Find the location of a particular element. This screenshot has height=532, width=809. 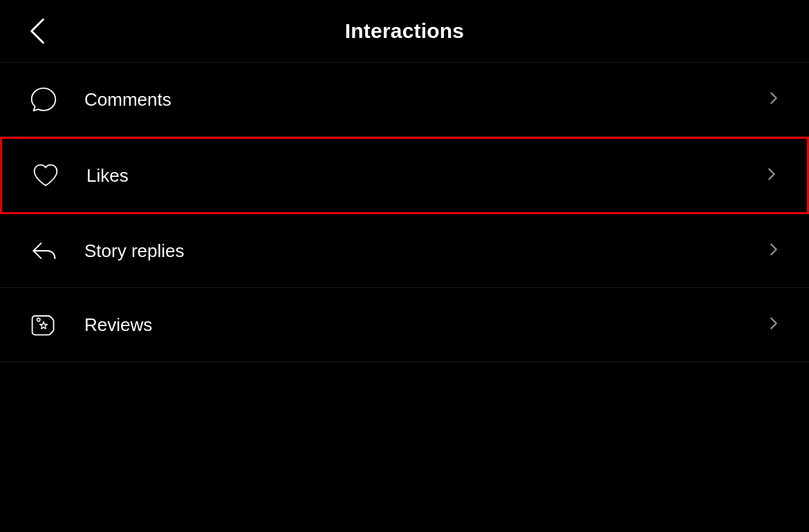

menu-item-left-reviews: Reviews is located at coordinates (90, 325).